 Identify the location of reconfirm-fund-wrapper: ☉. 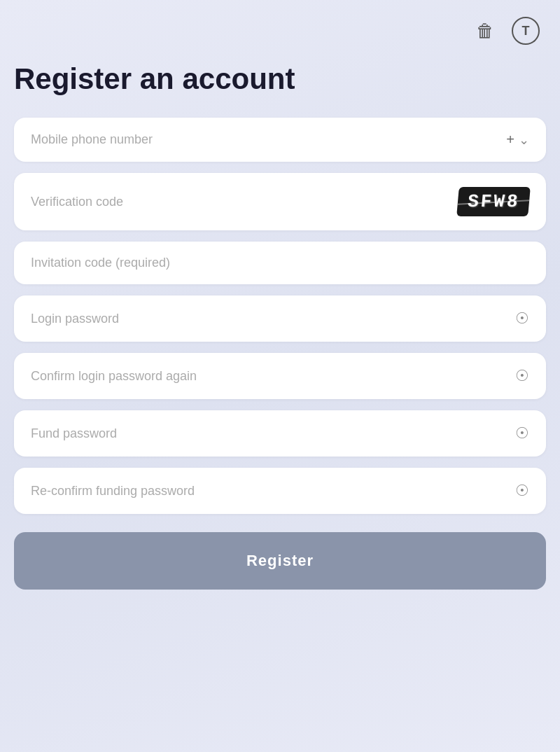
(280, 491).